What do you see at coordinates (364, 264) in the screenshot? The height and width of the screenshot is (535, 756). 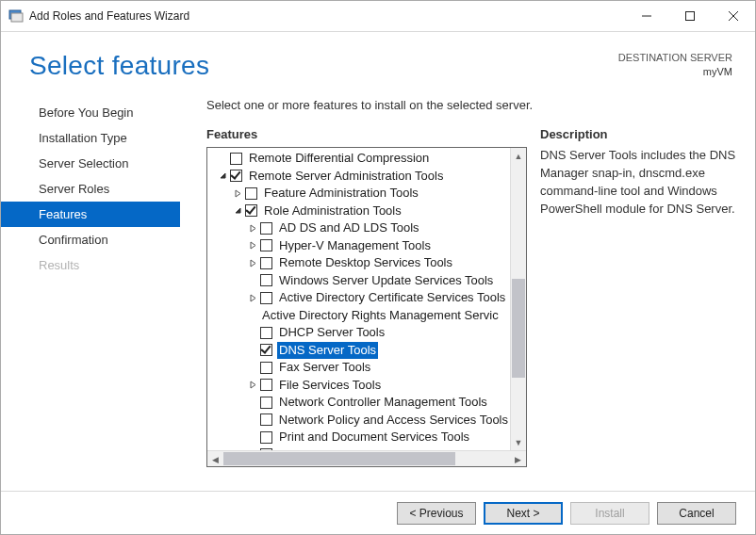 I see `tree-item: Remote Desktop Services Tools` at bounding box center [364, 264].